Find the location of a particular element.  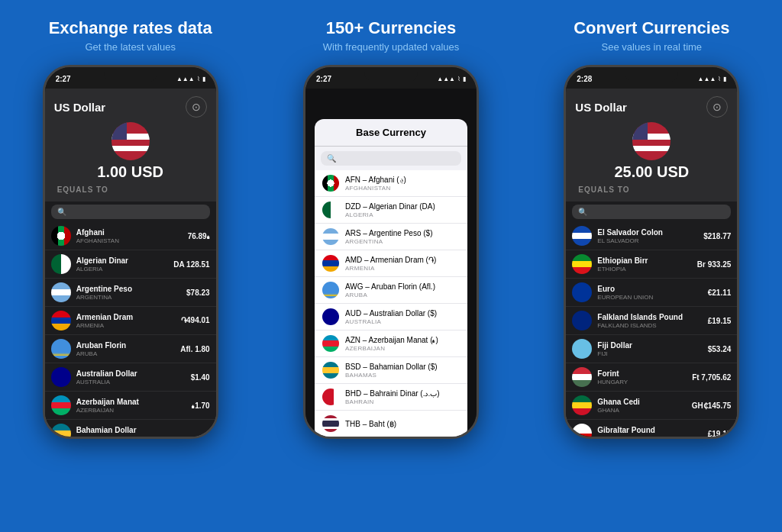

wifi-icon: ⌇ is located at coordinates (719, 79).